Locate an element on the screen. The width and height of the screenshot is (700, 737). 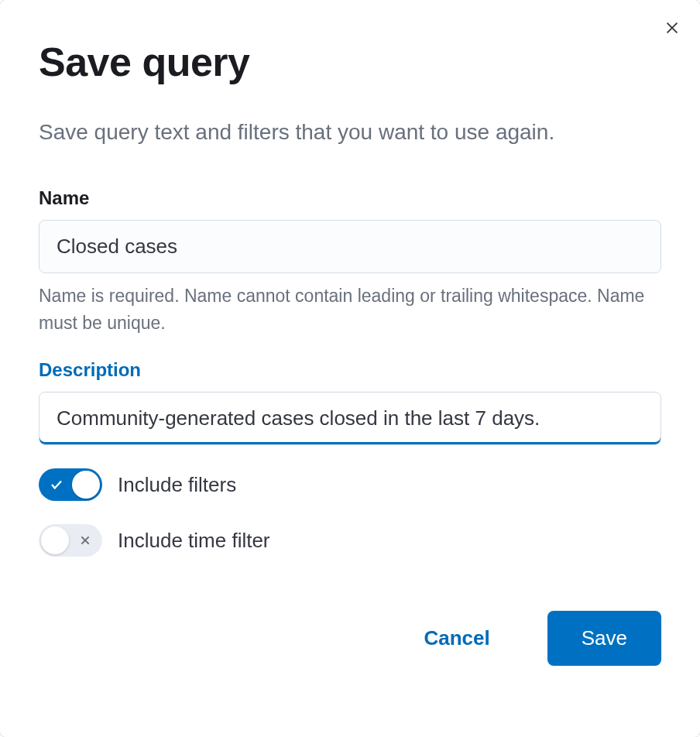
include-filters-label: Include filters is located at coordinates (177, 485).